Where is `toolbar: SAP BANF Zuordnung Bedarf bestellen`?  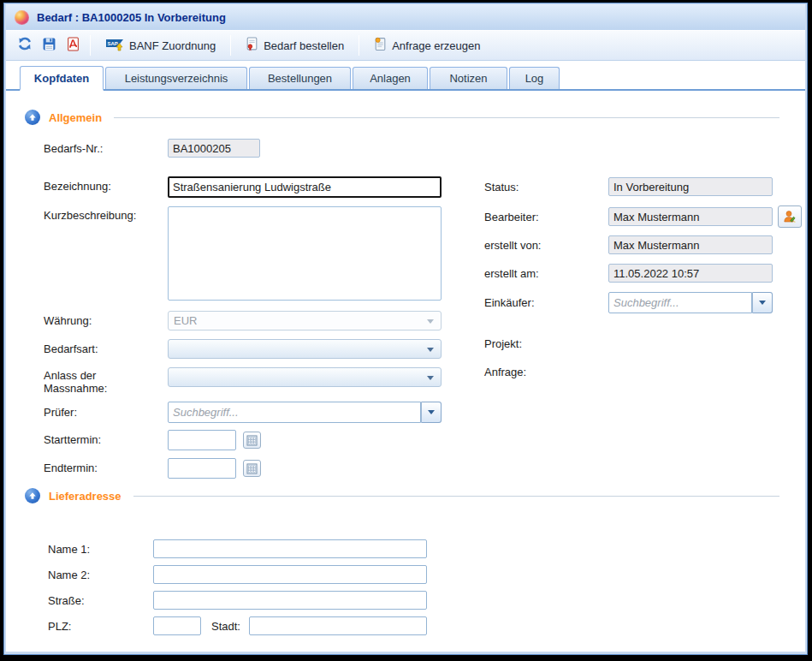 toolbar: SAP BANF Zuordnung Bedarf bestellen is located at coordinates (406, 45).